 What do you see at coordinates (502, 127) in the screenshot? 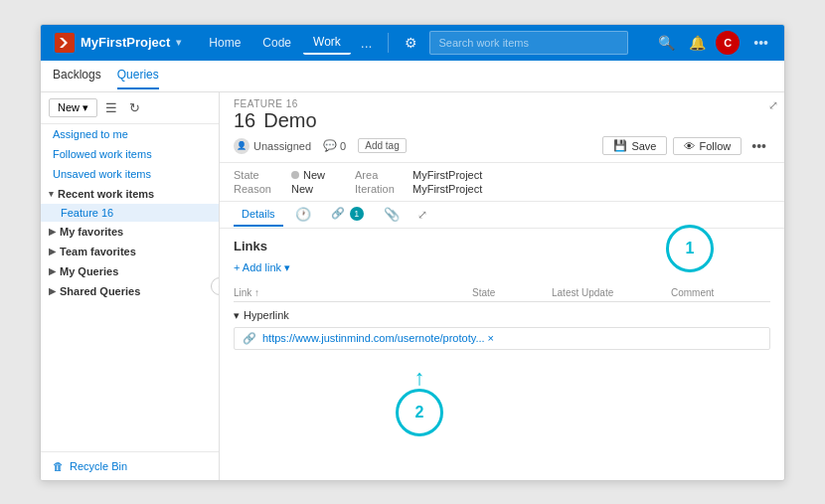
I see `work-item-header: FEATURE 16 16 Demo 👤 Unassigned 💬 0` at bounding box center [502, 127].